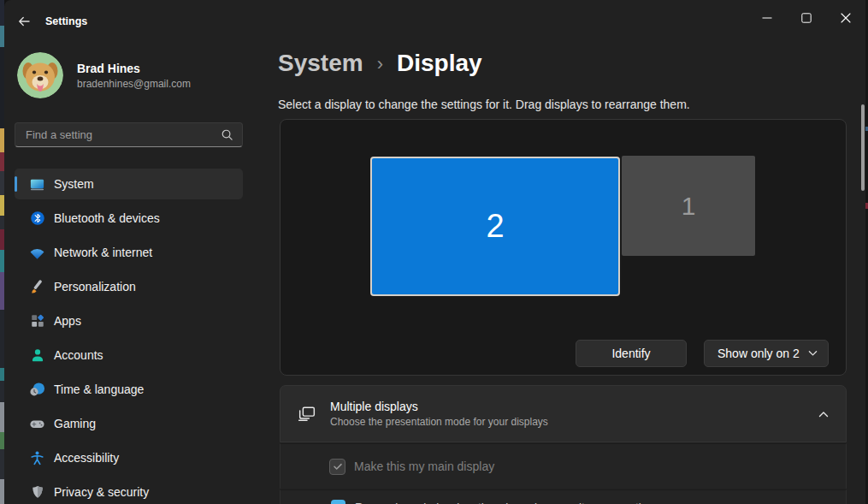 The image size is (868, 504). Describe the element at coordinates (380, 63) in the screenshot. I see `breadcrumb: System › Display` at that location.